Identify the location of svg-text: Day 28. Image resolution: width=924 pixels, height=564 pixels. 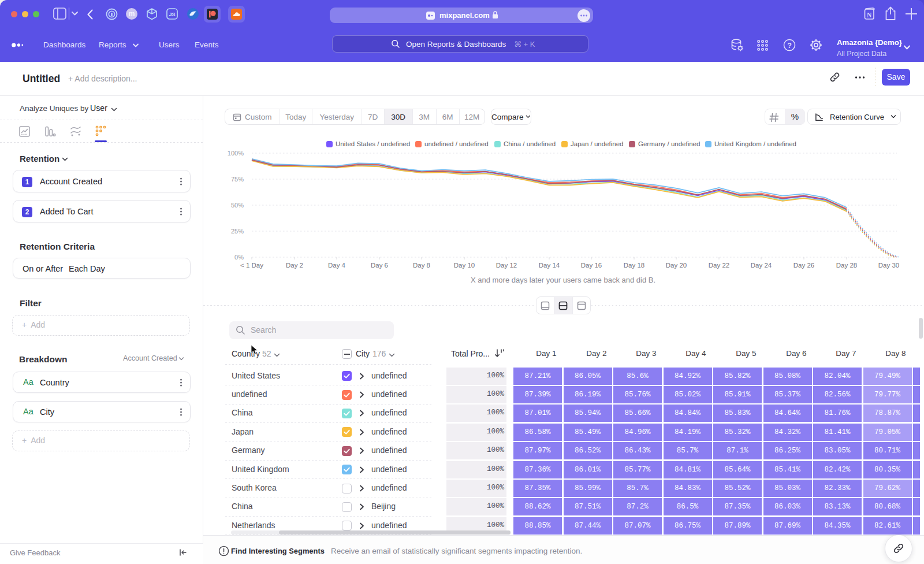
(847, 265).